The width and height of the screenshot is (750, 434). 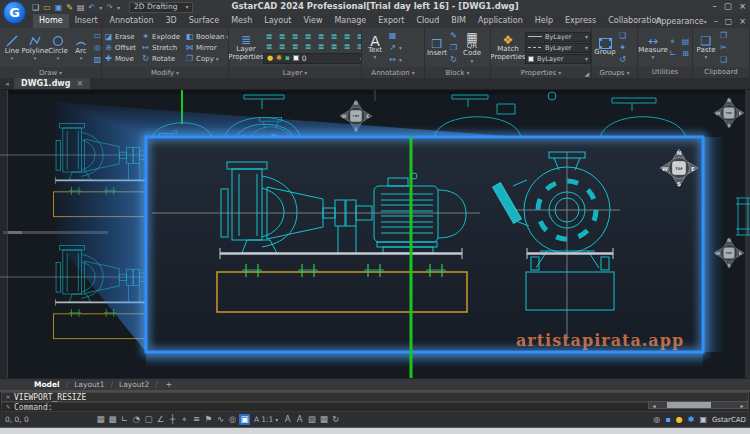 What do you see at coordinates (544, 21) in the screenshot?
I see `tab-help: Help` at bounding box center [544, 21].